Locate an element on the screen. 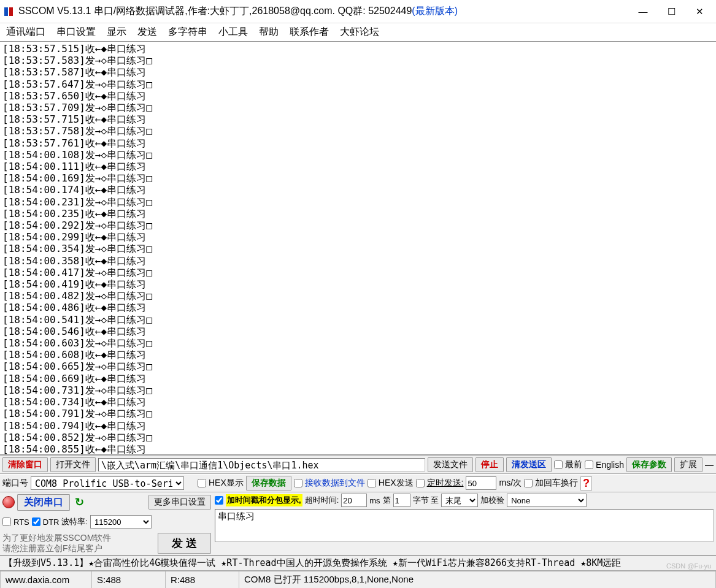 The width and height of the screenshot is (716, 588). status-url: www.daxia.com is located at coordinates (46, 580).